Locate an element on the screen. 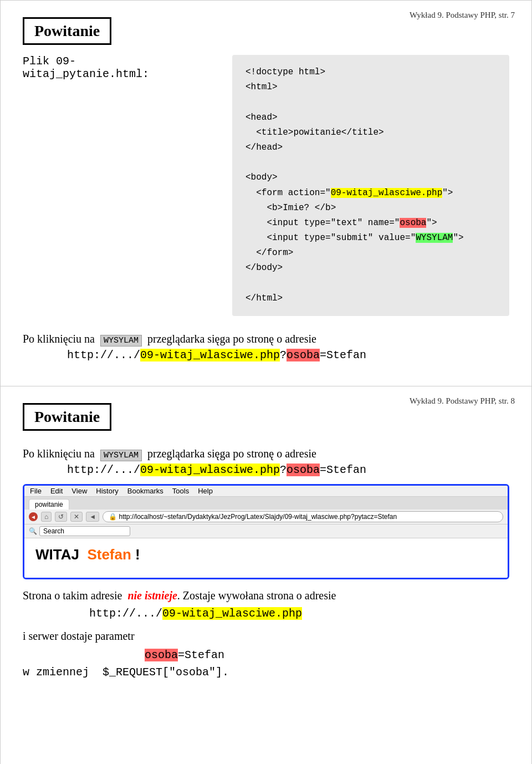 This screenshot has width=532, height=764. browser-url-text: http://localhost/~stefan/Dydaktyka/JezPr… is located at coordinates (258, 517).